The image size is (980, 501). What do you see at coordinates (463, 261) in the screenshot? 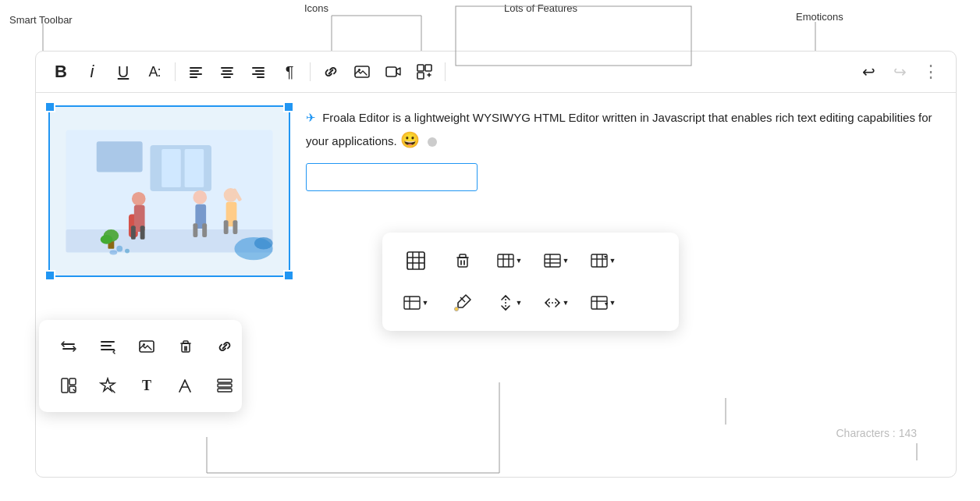
I see `tt-delete-table-button` at bounding box center [463, 261].